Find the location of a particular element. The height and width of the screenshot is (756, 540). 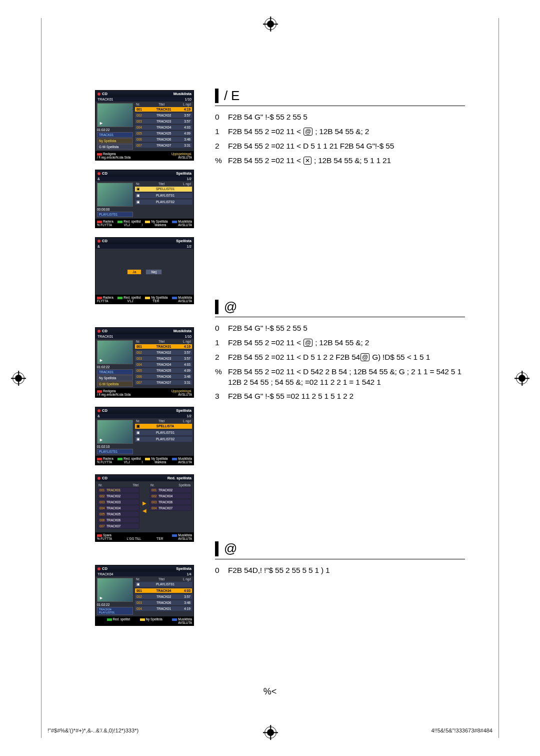

screen-edit-spellista: CD Red. spellista Nr.Titel 001TRACK01 00… is located at coordinates (144, 508).